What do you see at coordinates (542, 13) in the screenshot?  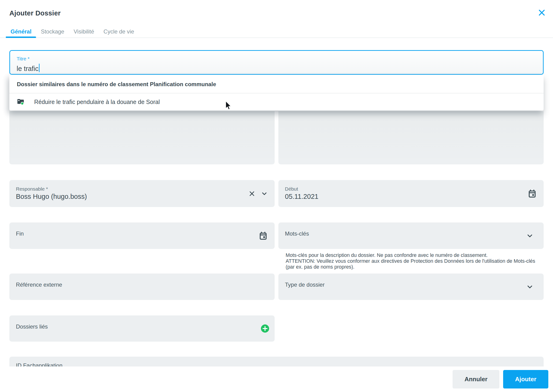 I see `close-button` at bounding box center [542, 13].